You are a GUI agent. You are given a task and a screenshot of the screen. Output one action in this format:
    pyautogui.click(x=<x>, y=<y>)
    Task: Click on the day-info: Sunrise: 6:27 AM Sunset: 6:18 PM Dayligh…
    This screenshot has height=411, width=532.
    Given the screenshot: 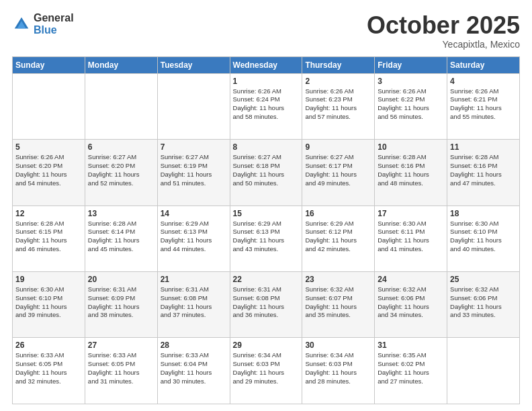 What is the action you would take?
    pyautogui.click(x=266, y=171)
    